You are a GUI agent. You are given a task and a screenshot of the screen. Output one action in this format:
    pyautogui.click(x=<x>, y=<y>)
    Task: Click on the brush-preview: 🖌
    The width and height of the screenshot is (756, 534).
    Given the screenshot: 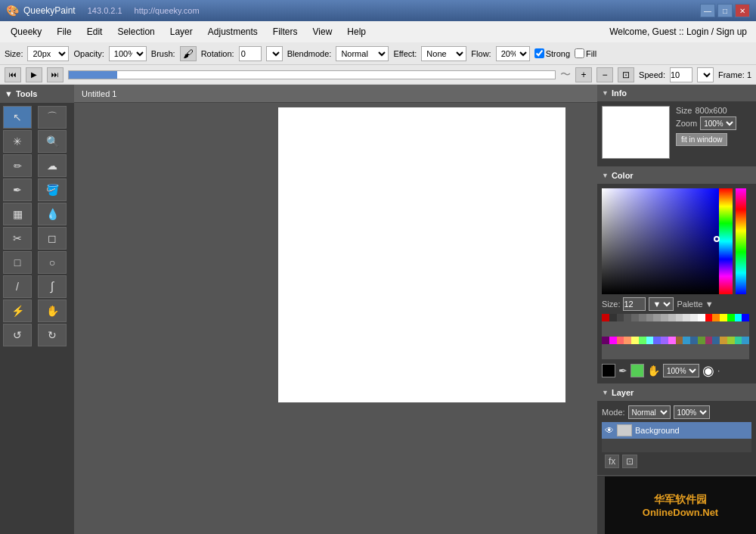 What is the action you would take?
    pyautogui.click(x=188, y=54)
    